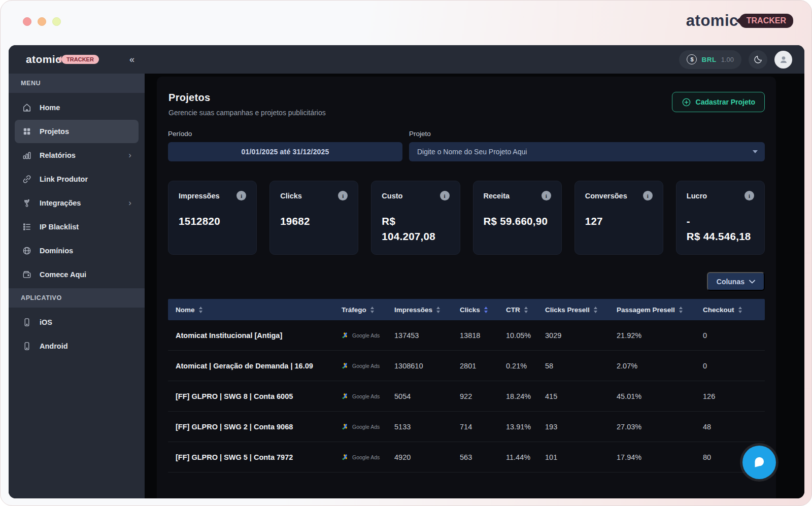 This screenshot has width=812, height=506. I want to click on sidebar-item-label: iOS, so click(46, 322).